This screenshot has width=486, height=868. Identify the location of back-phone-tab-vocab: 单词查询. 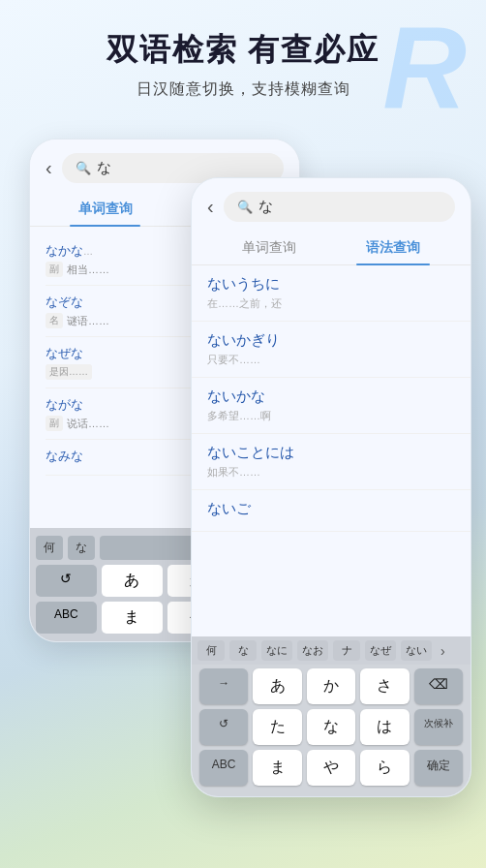
(105, 209).